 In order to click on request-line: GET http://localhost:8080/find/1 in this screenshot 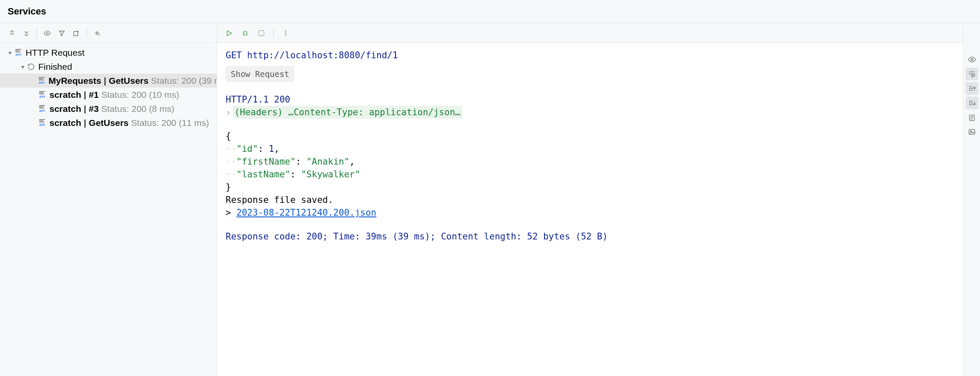, I will do `click(590, 55)`.